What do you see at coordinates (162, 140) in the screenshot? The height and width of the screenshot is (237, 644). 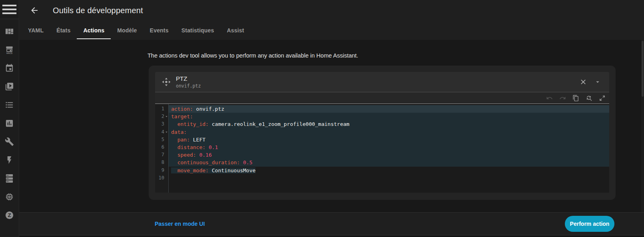 I see `line-number: 5` at bounding box center [162, 140].